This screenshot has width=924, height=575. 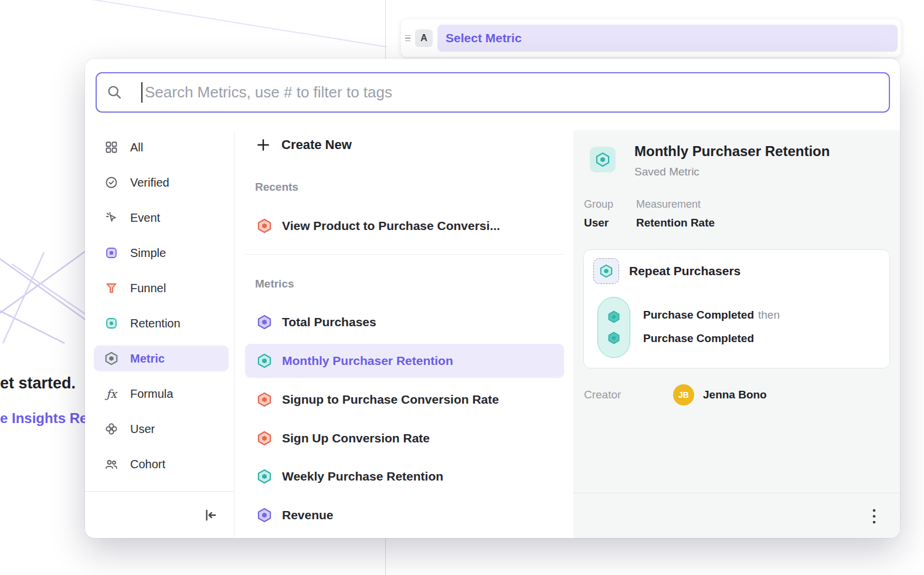 I want to click on repeat-purchasers-icon, so click(x=606, y=271).